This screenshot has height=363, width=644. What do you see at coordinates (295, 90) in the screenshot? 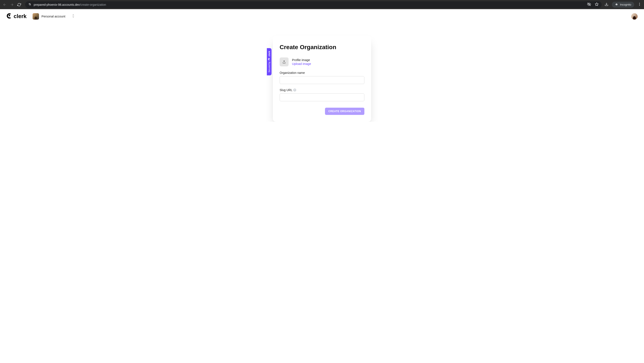
I see `help-icon: ?` at bounding box center [295, 90].